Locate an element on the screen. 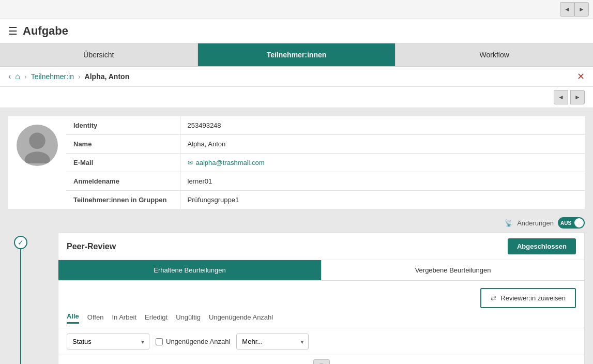 This screenshot has height=364, width=593. avatar is located at coordinates (37, 145).